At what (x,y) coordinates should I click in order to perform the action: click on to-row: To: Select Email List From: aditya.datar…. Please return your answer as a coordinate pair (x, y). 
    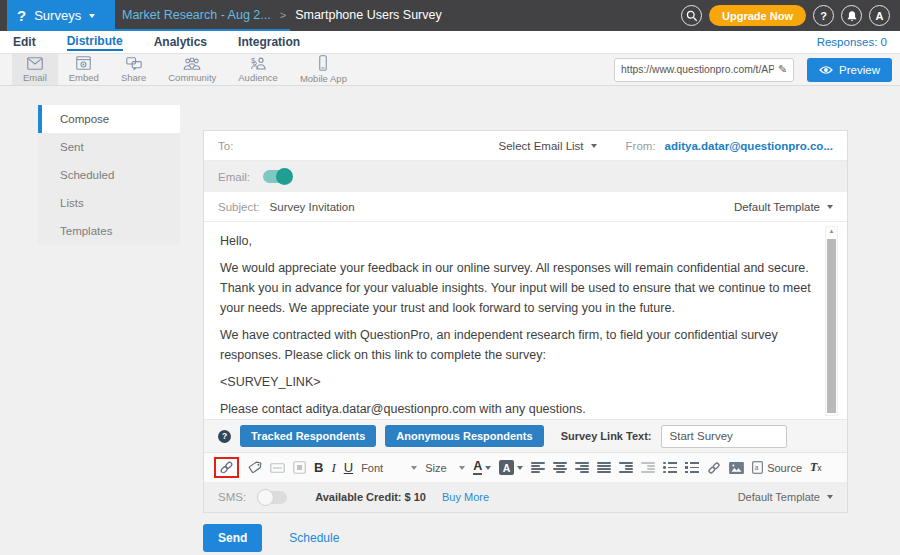
    Looking at the image, I should click on (526, 146).